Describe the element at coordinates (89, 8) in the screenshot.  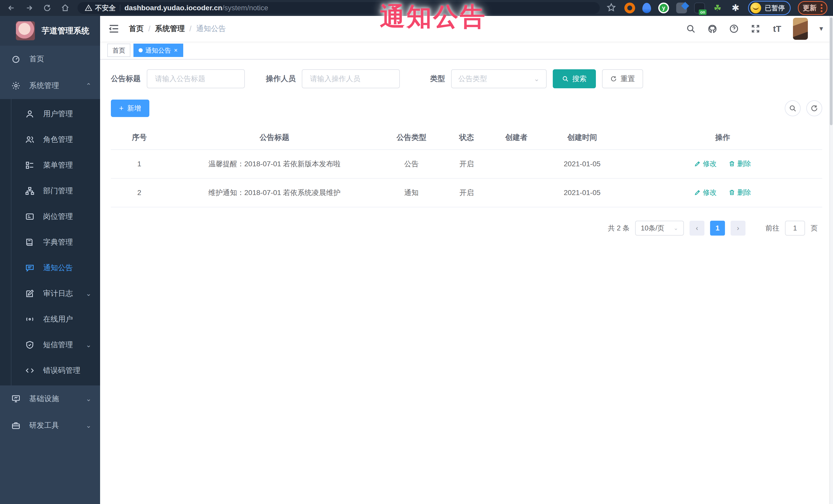
I see `not-secure-warning-icon` at that location.